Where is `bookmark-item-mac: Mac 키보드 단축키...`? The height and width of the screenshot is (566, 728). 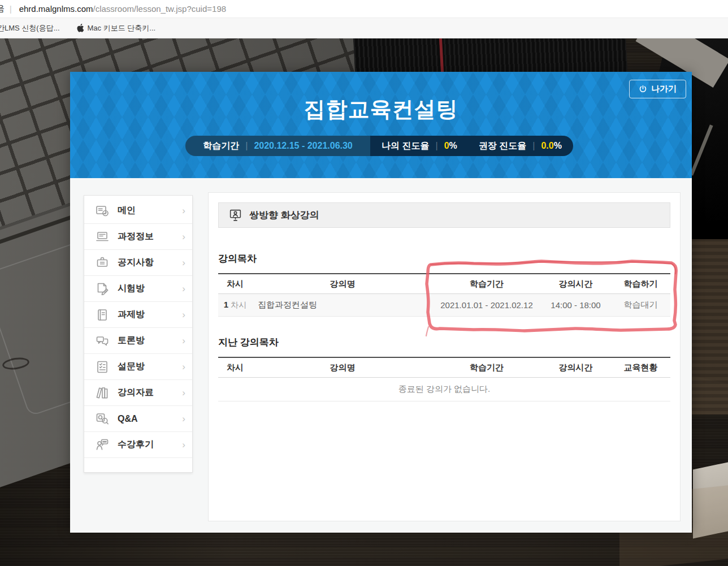
bookmark-item-mac: Mac 키보드 단축키... is located at coordinates (116, 28).